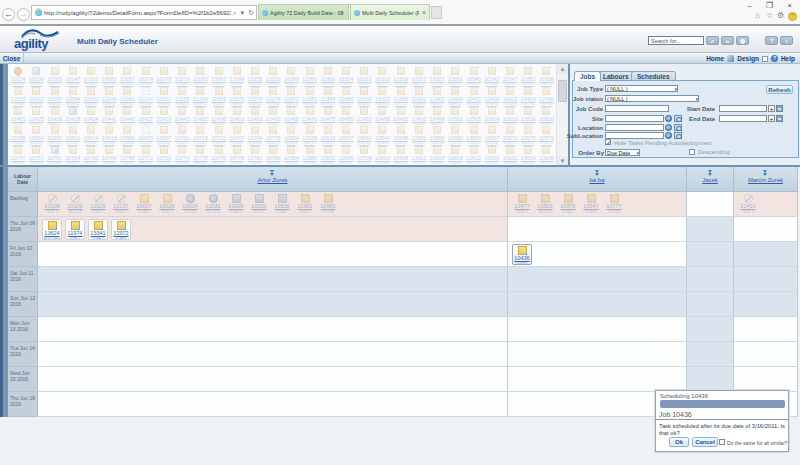  Describe the element at coordinates (772, 118) in the screenshot. I see `end-date-spinner-icon: +` at that location.